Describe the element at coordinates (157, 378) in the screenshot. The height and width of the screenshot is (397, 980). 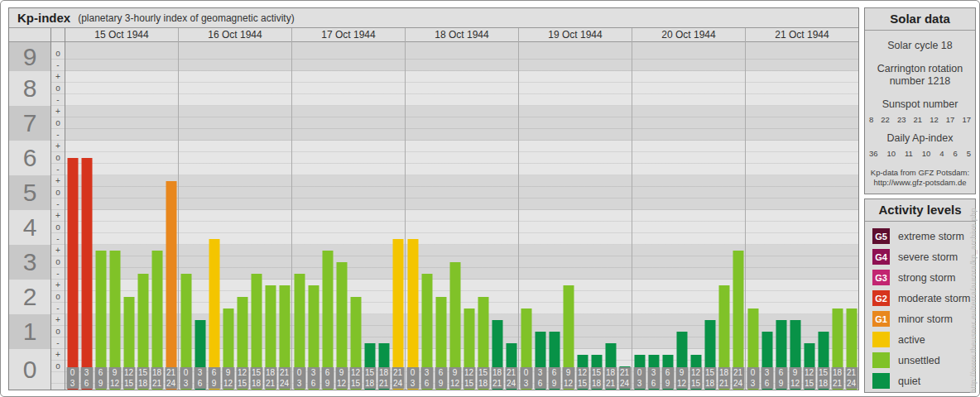
I see `interval-label: 1821` at that location.